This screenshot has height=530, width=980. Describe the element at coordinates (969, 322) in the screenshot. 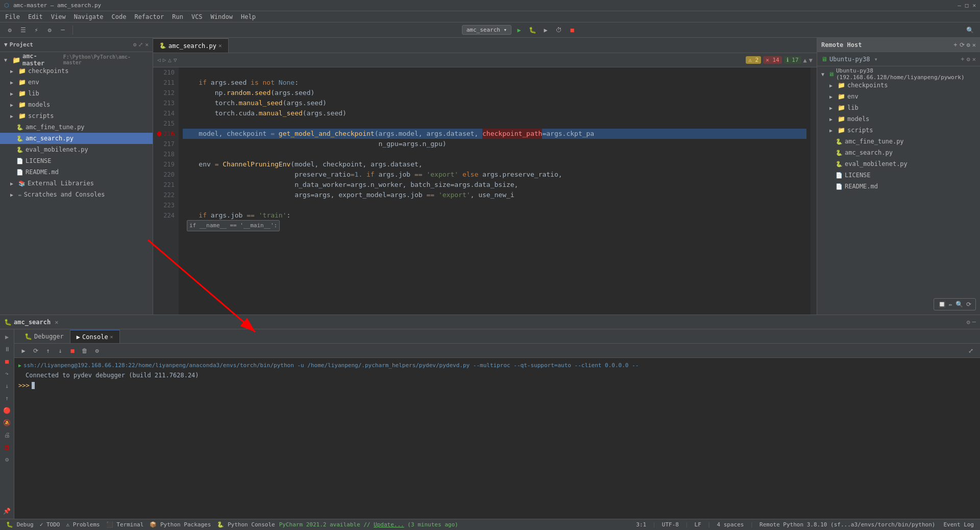

I see `debug-gear-icon: ⚙` at that location.